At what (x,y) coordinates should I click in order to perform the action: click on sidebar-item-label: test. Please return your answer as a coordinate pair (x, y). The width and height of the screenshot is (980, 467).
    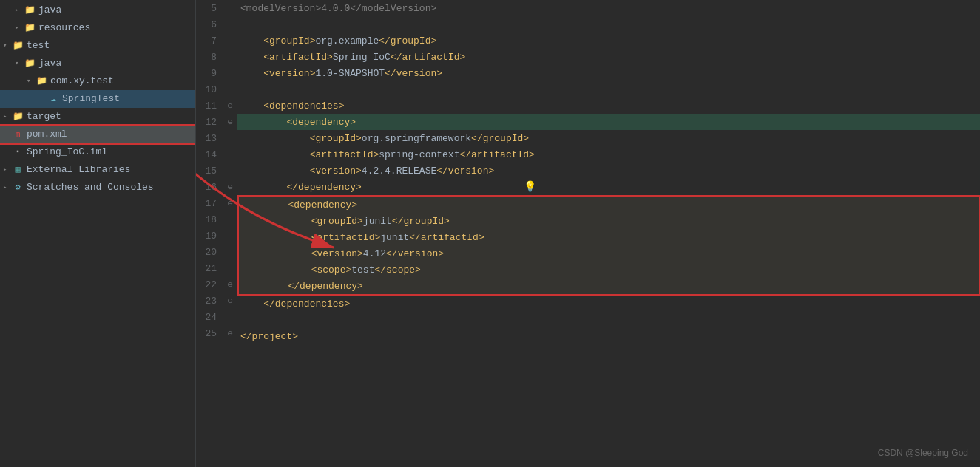
    Looking at the image, I should click on (38, 46).